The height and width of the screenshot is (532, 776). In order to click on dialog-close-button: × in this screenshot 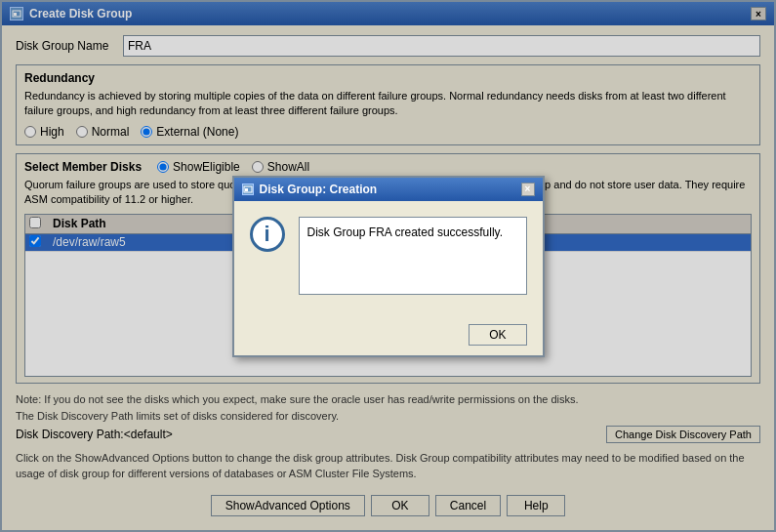, I will do `click(528, 189)`.